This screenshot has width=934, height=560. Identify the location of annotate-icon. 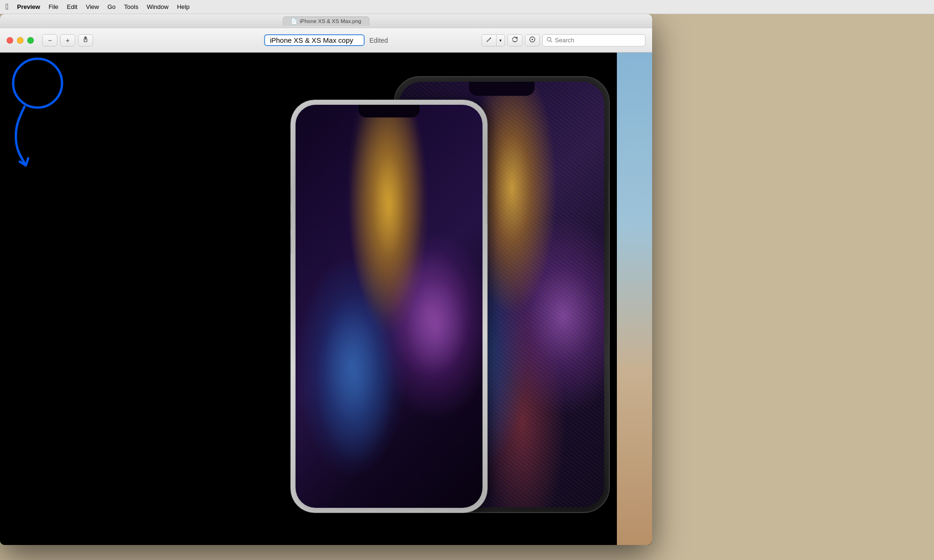
(532, 40).